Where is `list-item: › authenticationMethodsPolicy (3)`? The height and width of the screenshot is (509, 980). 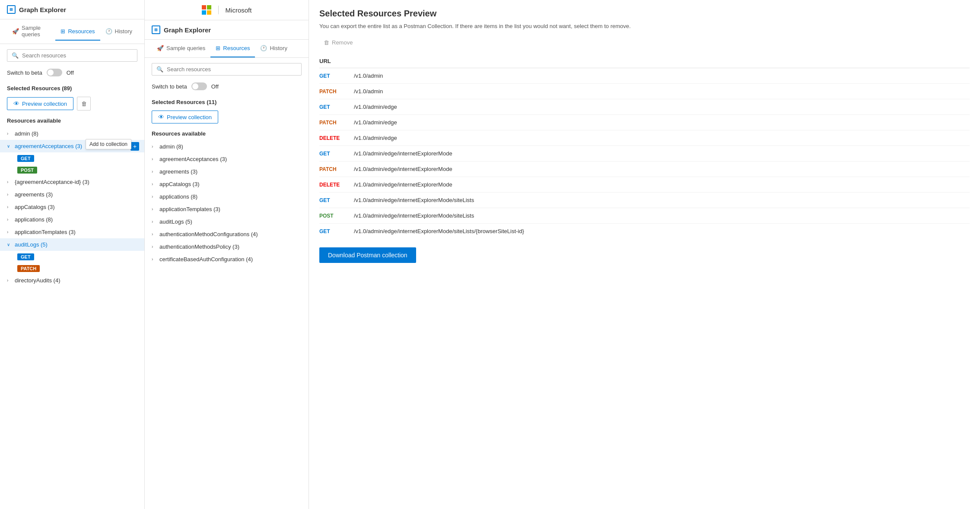 list-item: › authenticationMethodsPolicy (3) is located at coordinates (226, 247).